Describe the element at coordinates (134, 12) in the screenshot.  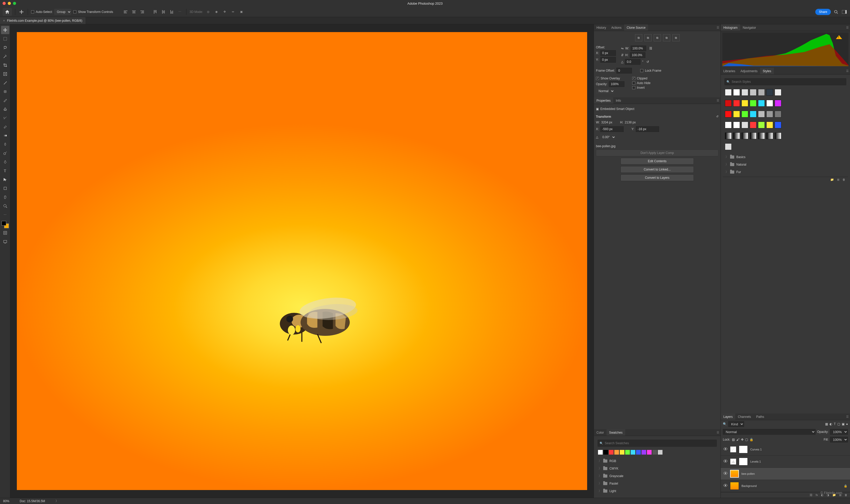
I see `align-center-h-icon` at that location.